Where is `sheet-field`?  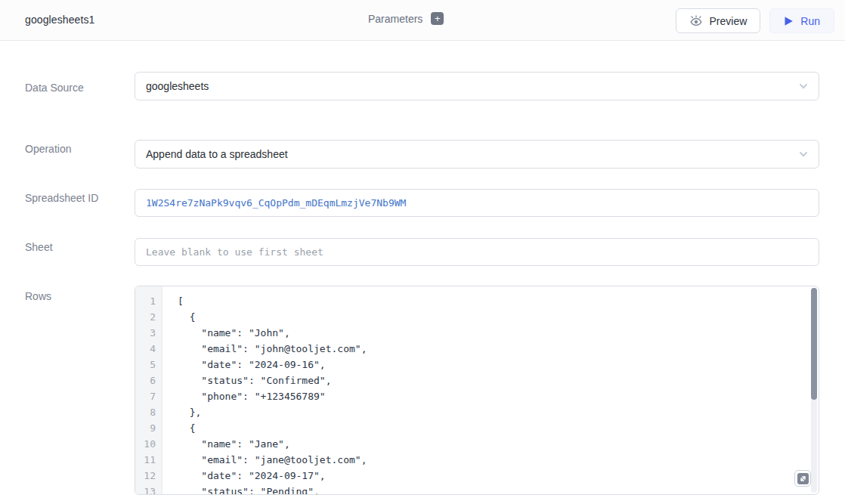 sheet-field is located at coordinates (477, 252).